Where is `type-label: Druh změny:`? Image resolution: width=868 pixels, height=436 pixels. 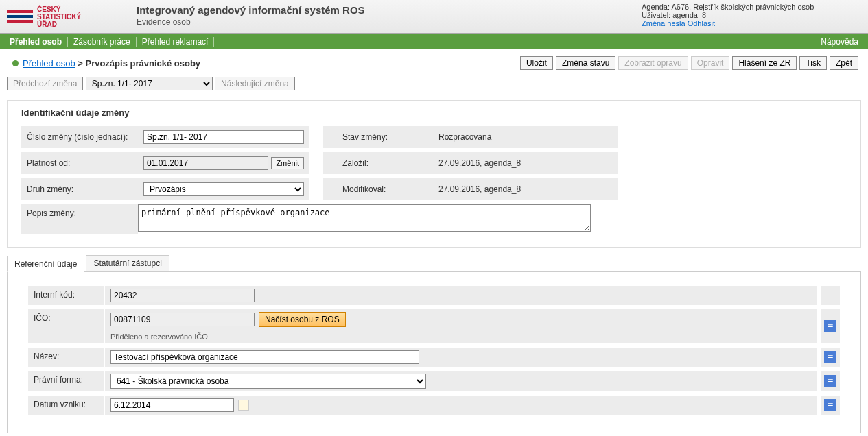 type-label: Druh změny: is located at coordinates (80, 191).